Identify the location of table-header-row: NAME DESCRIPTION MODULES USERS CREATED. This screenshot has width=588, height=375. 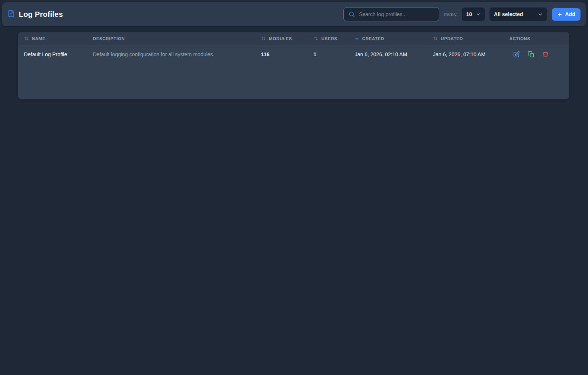
(294, 39).